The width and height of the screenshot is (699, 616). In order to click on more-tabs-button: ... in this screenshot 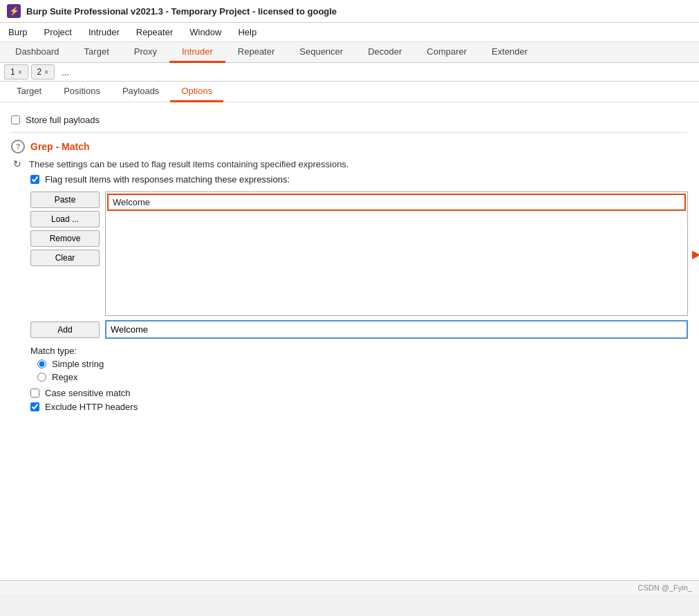, I will do `click(65, 72)`.